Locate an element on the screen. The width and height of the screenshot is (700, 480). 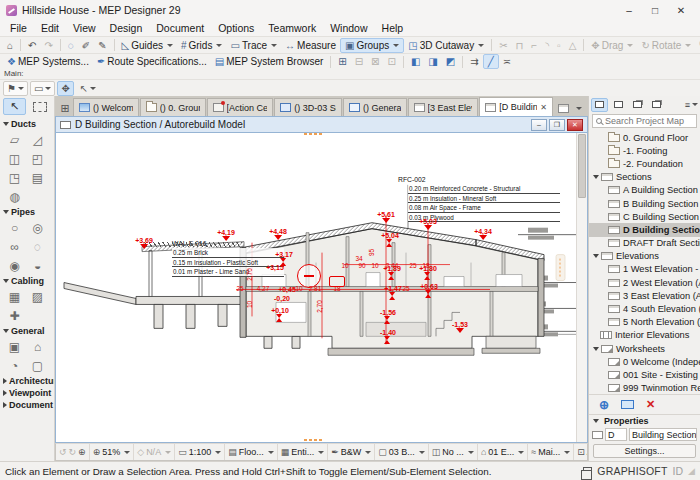
close-tab-icon: ✕ is located at coordinates (544, 108).